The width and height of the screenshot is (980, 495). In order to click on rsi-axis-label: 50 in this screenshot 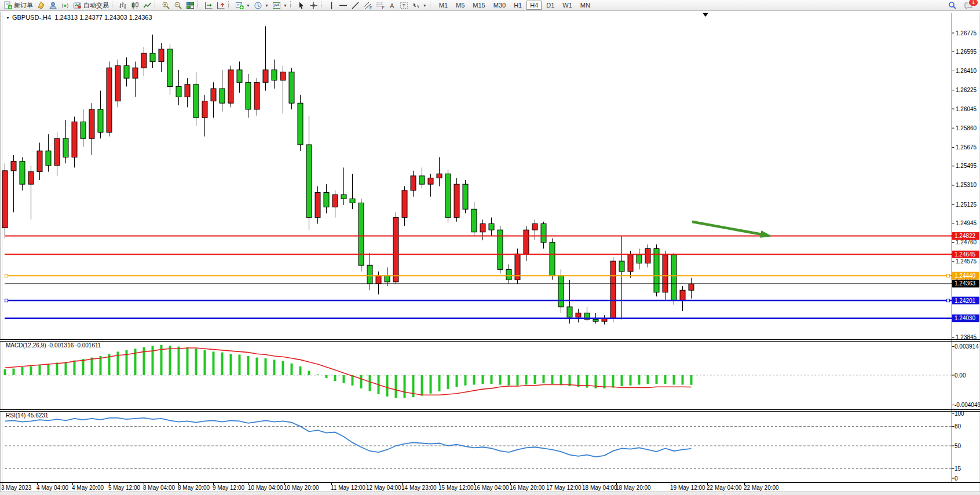, I will do `click(958, 446)`.